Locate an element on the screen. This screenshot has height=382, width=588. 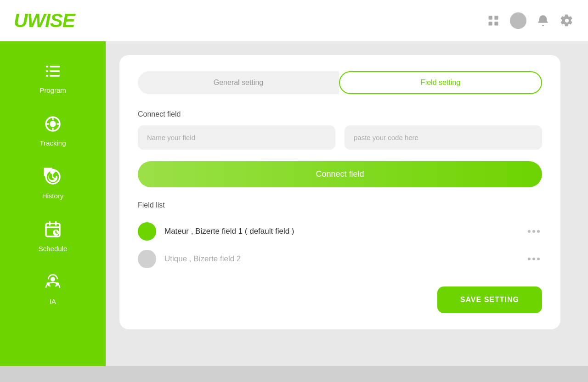
sidebar-item-history: History is located at coordinates (53, 183).